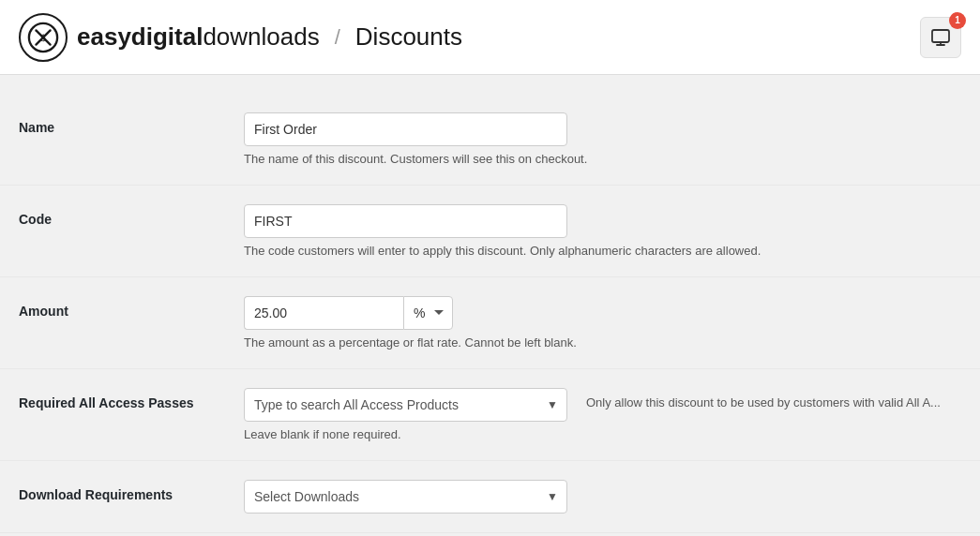 This screenshot has width=980, height=536. What do you see at coordinates (490, 497) in the screenshot?
I see `download-requirements-row: Download Requirements Select Downloads ▼` at bounding box center [490, 497].